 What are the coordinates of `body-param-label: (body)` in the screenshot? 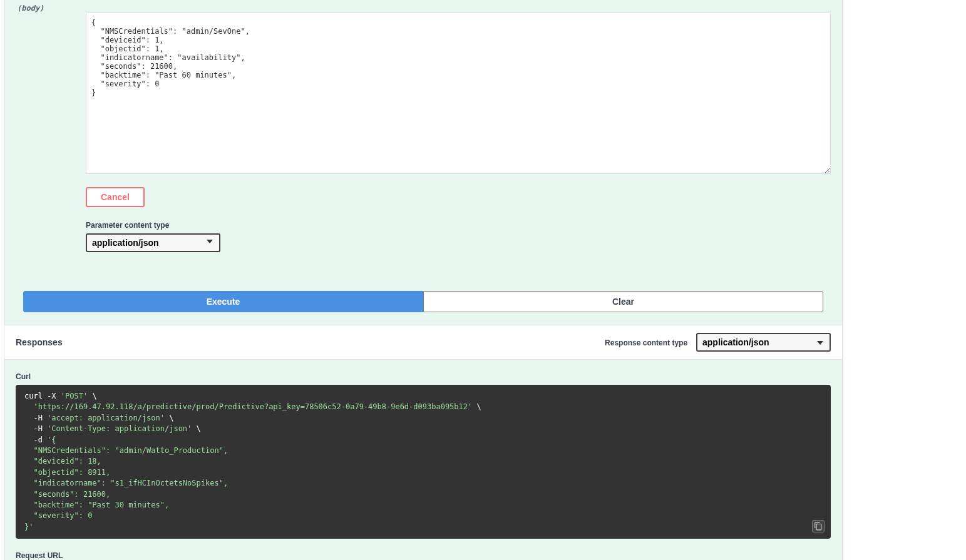 It's located at (423, 6).